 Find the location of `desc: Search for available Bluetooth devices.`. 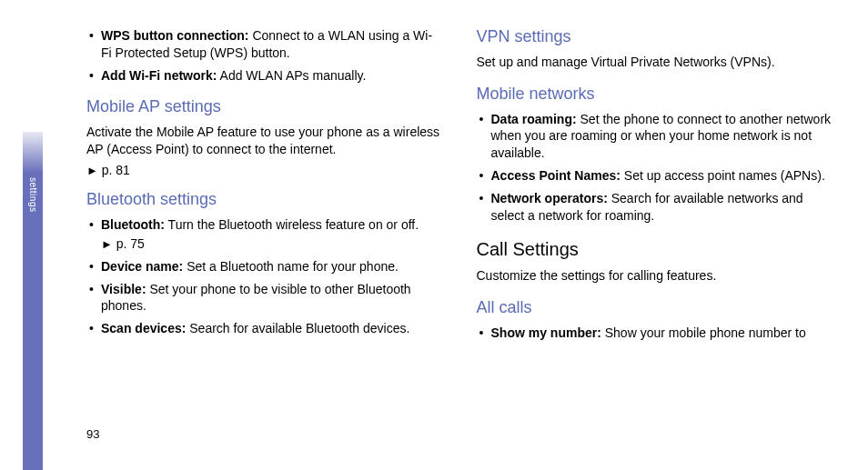

desc: Search for available Bluetooth devices. is located at coordinates (298, 328).